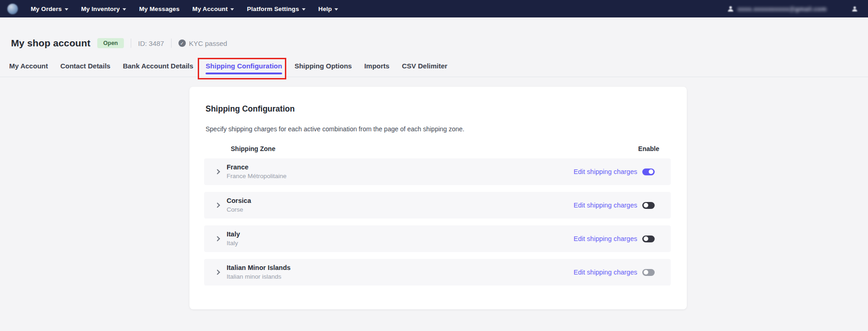 The image size is (868, 331). Describe the element at coordinates (244, 66) in the screenshot. I see `tab-label: Shipping Configuration` at that location.